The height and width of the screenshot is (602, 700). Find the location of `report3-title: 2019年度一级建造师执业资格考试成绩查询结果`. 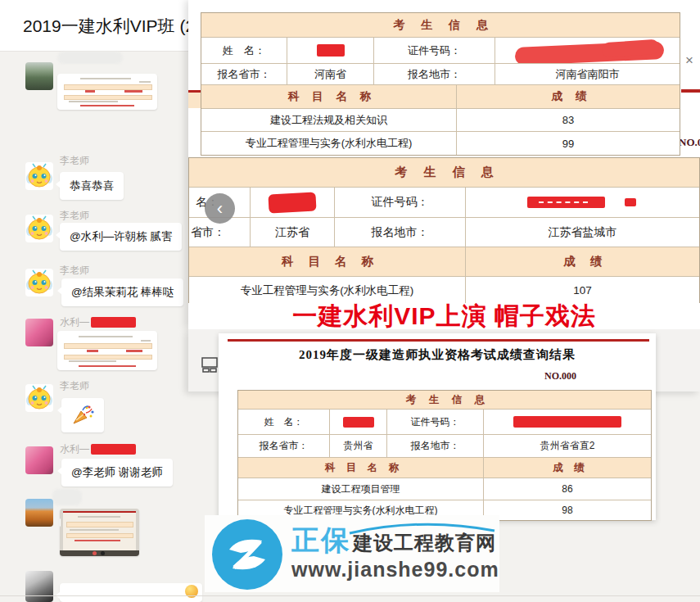

report3-title: 2019年度一级建造师执业资格考试成绩查询结果 is located at coordinates (437, 355).